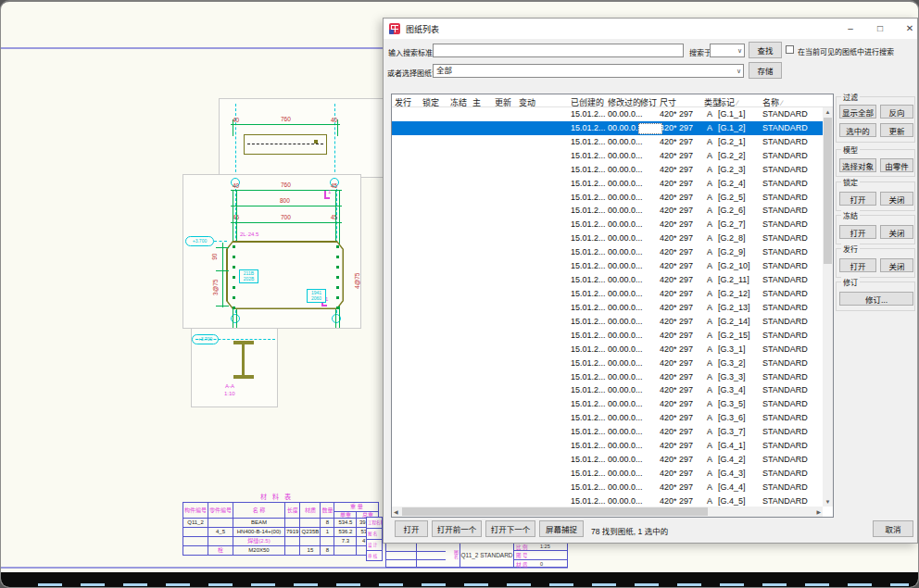 The height and width of the screenshot is (588, 919). I want to click on freeze-on-button: 打开, so click(858, 231).